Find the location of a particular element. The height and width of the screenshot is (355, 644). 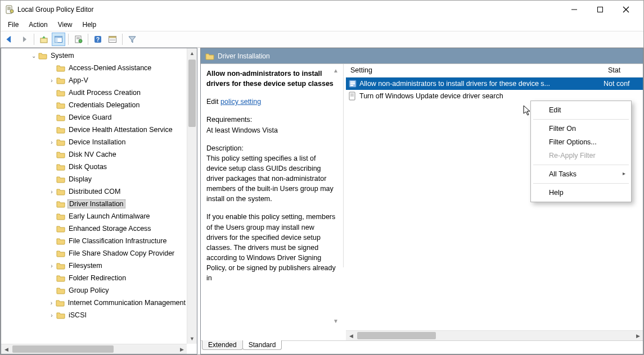

tree-item: Folder Redirection is located at coordinates (94, 278).